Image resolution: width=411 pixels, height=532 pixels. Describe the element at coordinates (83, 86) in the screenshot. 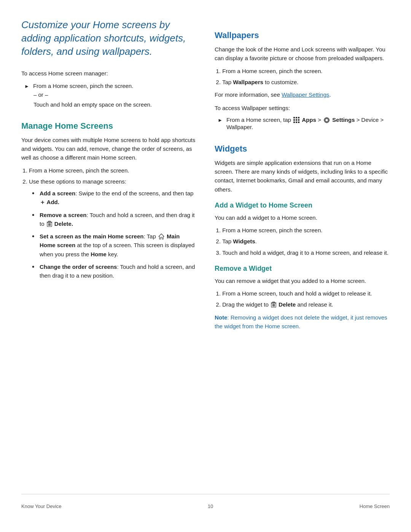

I see `intro-bullet1-text: From a Home screen, pinch the screen.` at that location.